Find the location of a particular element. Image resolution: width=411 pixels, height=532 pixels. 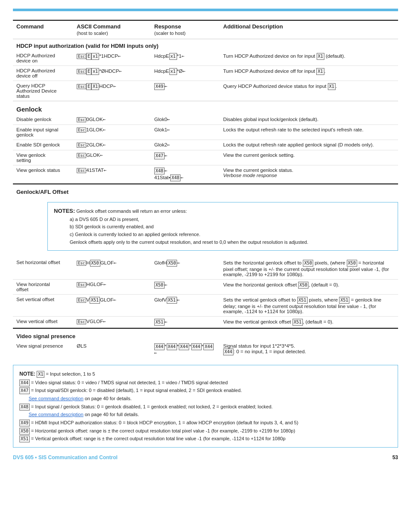

cmd-response: X47← is located at coordinates (185, 158).